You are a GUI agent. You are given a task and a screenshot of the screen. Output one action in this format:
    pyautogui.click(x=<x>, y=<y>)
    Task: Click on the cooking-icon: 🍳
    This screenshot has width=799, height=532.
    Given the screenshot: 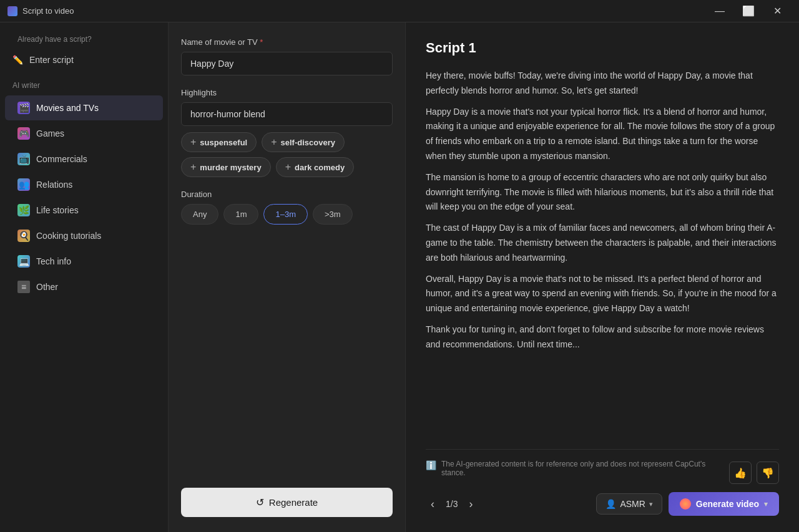 What is the action you would take?
    pyautogui.click(x=24, y=236)
    